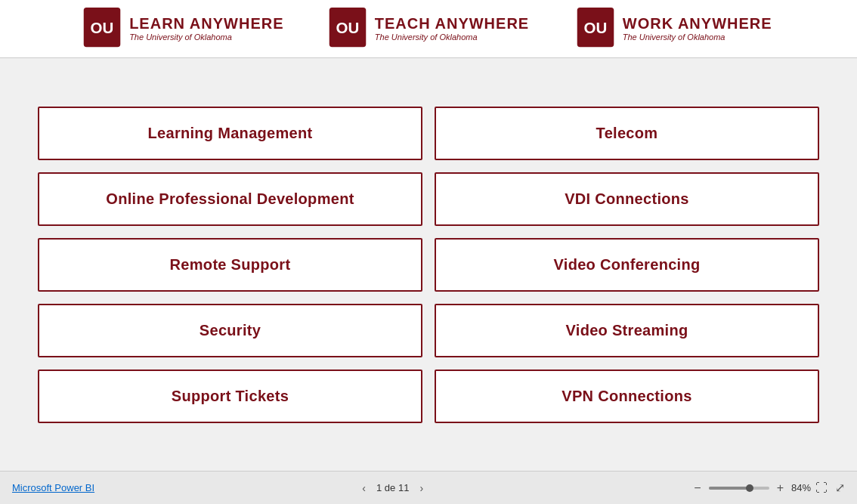 This screenshot has height=504, width=857. Describe the element at coordinates (230, 264) in the screenshot. I see `remote-support-button: Remote Support` at that location.